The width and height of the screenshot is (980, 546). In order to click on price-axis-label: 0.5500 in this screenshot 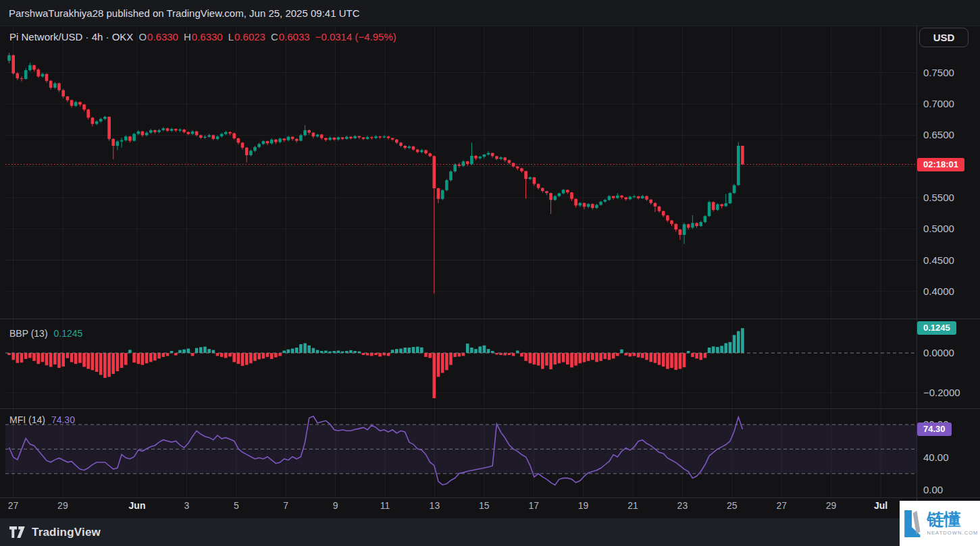, I will do `click(939, 198)`.